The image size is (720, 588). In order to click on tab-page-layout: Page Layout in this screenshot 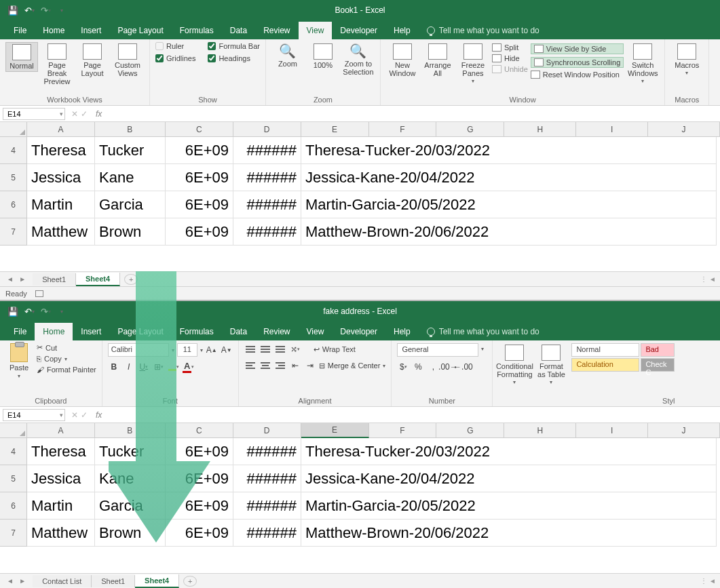, I will do `click(140, 332)`.